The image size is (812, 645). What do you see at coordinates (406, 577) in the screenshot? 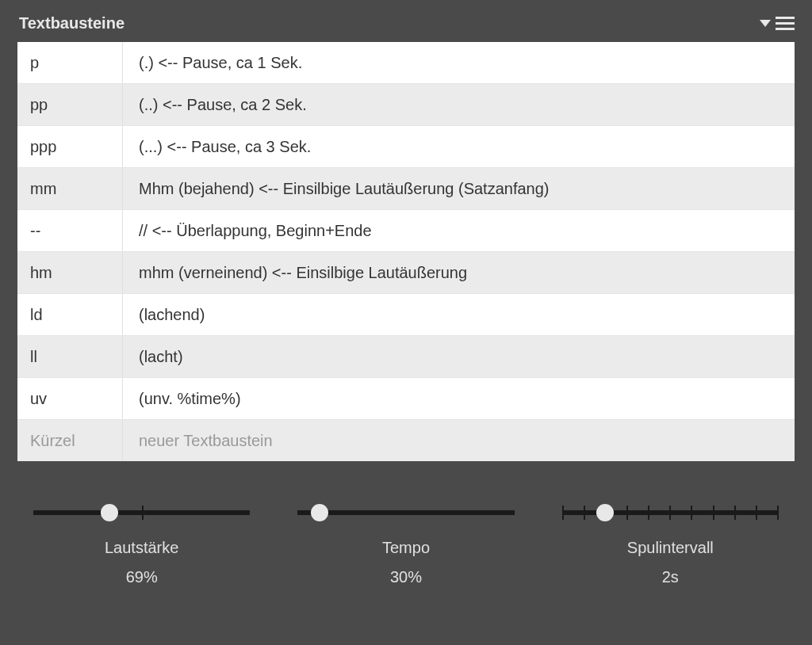
I see `tempo-value: 30%` at bounding box center [406, 577].